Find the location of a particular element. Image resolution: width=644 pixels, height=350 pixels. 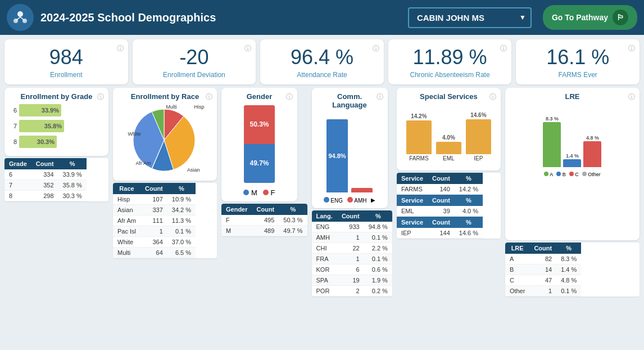

grade-bar-wrap: 35.8% is located at coordinates (62, 126).